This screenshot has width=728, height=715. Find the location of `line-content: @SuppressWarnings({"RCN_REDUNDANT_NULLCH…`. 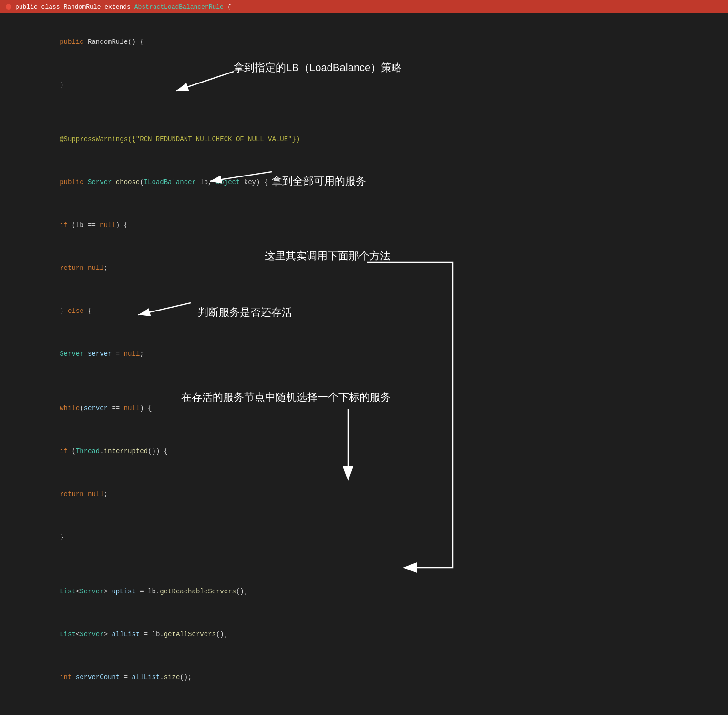

line-content: @SuppressWarnings({"RCN_REDUNDANT_NULLCH… is located at coordinates (376, 134).